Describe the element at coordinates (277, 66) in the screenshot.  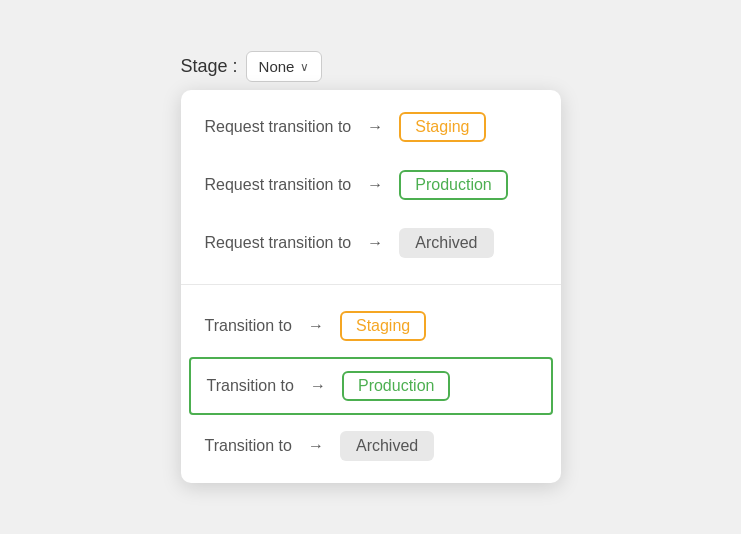
I see `stage-select-value: None` at that location.